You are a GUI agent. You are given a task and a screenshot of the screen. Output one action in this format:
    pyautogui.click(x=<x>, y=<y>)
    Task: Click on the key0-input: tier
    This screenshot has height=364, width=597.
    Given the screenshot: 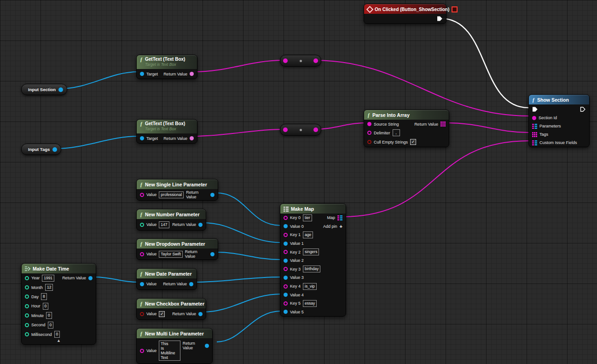 What is the action you would take?
    pyautogui.click(x=307, y=218)
    